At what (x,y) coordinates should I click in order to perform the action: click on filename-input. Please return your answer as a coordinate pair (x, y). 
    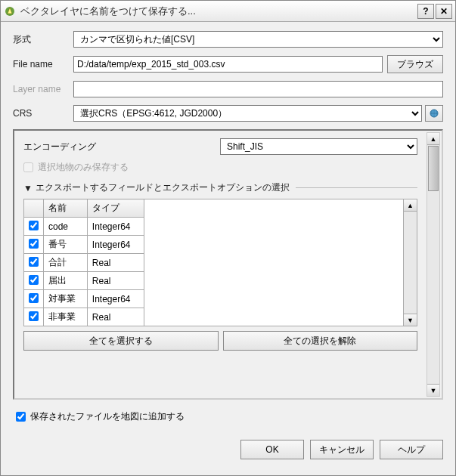
    Looking at the image, I should click on (228, 64).